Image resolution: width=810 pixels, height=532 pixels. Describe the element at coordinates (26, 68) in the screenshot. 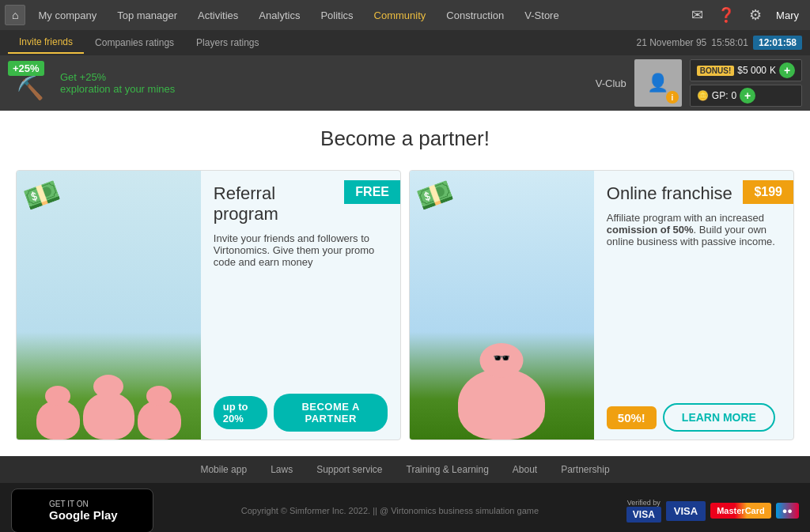

I see `bonus-percent: +25%` at that location.